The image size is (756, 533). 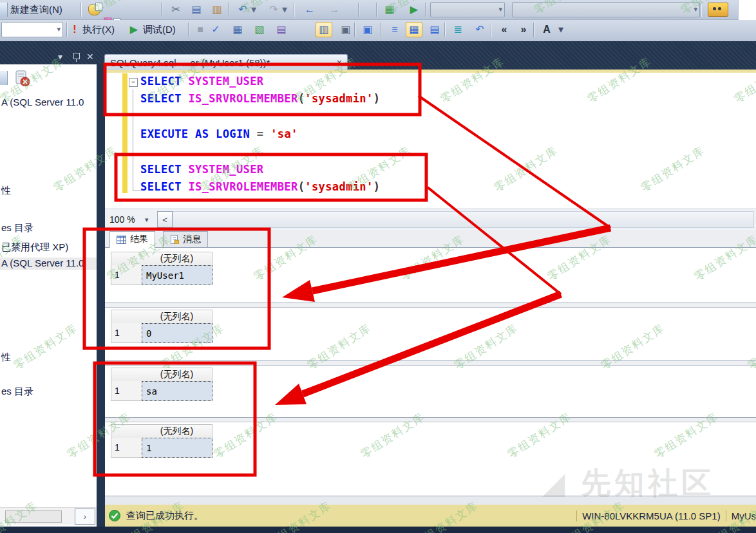 I want to click on explorer-toolbar-partial-icon, so click(x=4, y=78).